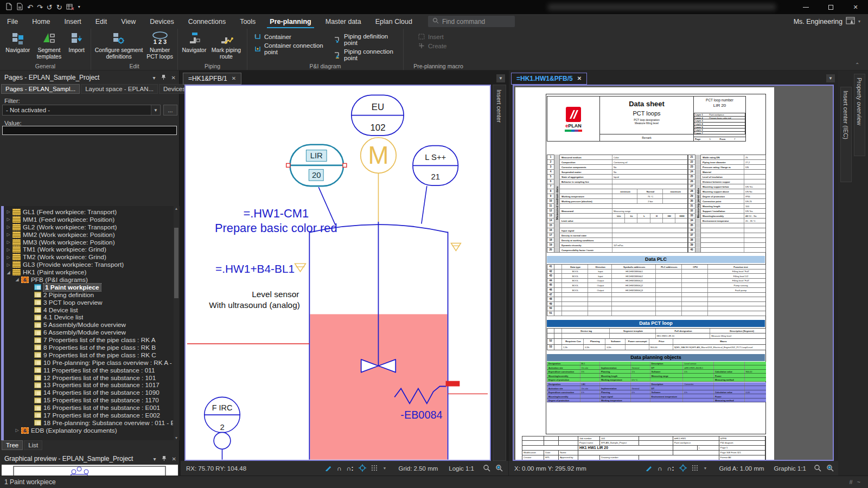  Describe the element at coordinates (89, 363) in the screenshot. I see `tree-item: 10 Pre-planning: Pipe class overview : R…` at that location.